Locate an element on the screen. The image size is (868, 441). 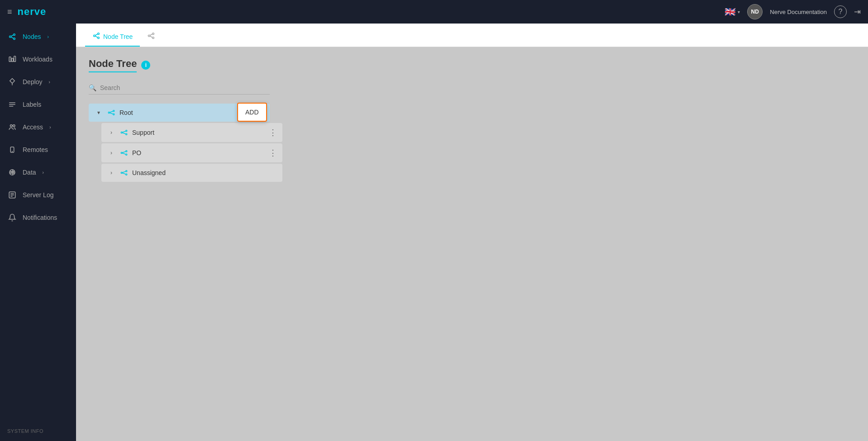
deploy-icon is located at coordinates (12, 82).